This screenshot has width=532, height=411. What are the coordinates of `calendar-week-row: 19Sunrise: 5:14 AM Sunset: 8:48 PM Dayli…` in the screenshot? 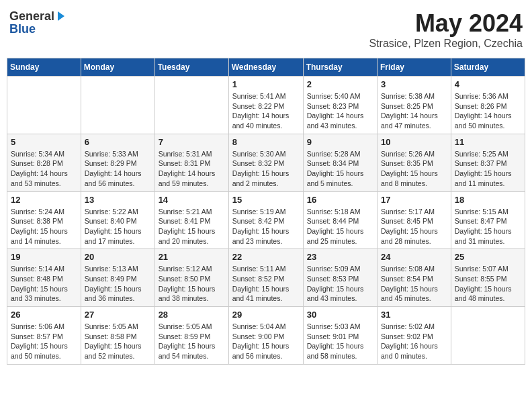 It's located at (266, 278).